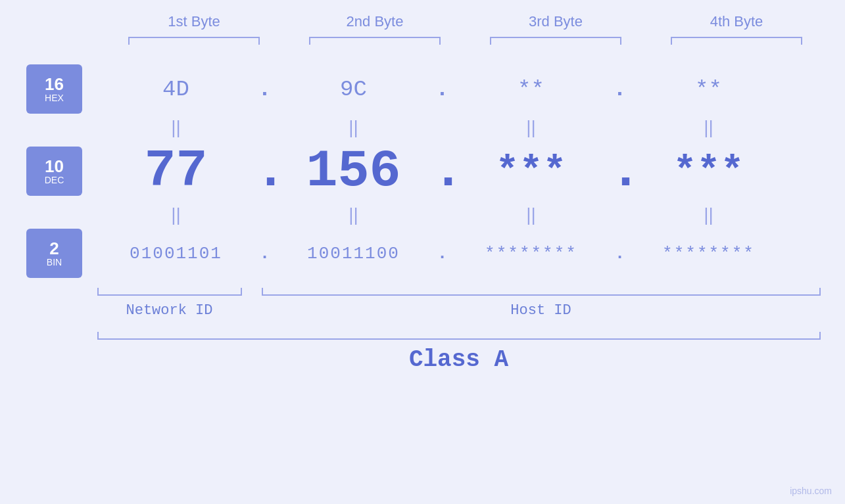 The width and height of the screenshot is (845, 504). What do you see at coordinates (55, 254) in the screenshot?
I see `bin-base-col: 2 BIN` at bounding box center [55, 254].